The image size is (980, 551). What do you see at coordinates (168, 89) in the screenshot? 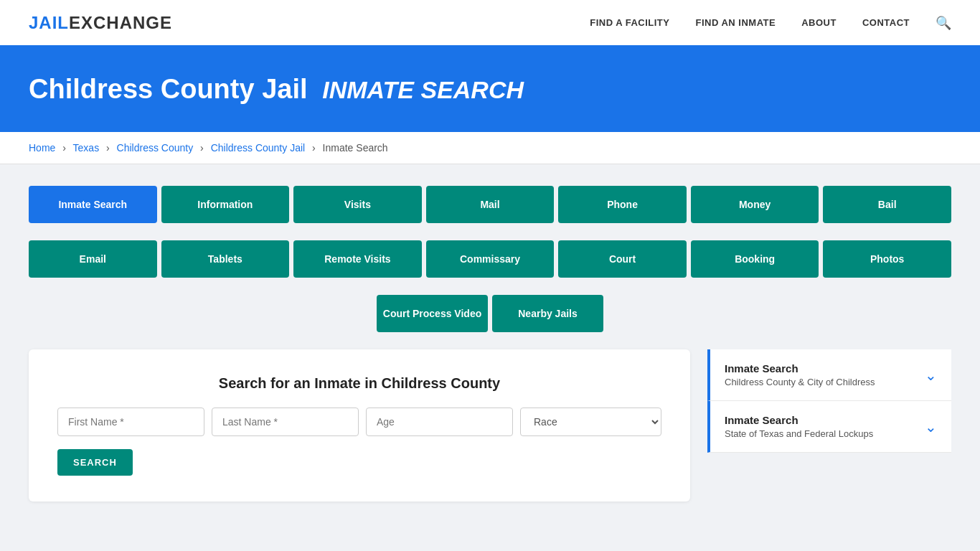
I see `hero-title: Childress County Jail` at bounding box center [168, 89].